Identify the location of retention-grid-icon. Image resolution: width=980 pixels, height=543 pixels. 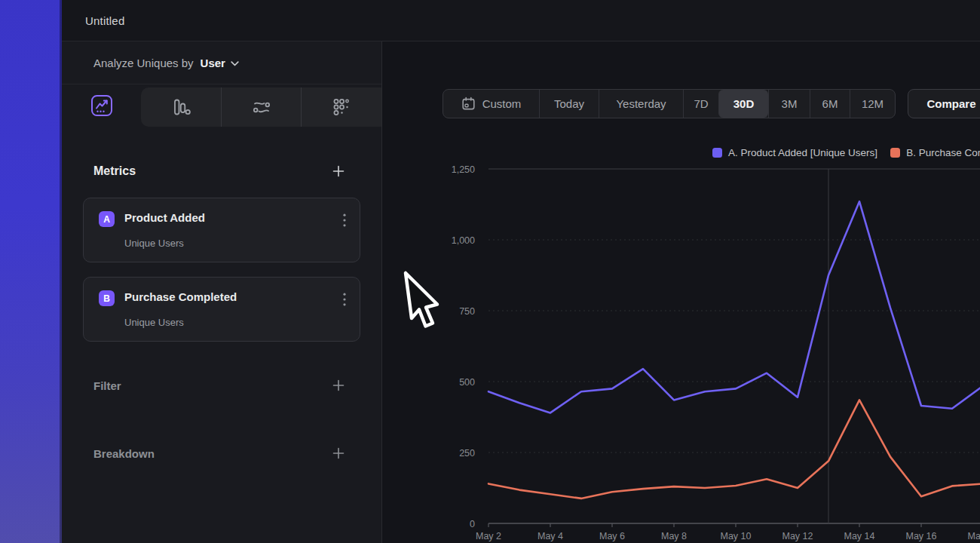
(341, 107).